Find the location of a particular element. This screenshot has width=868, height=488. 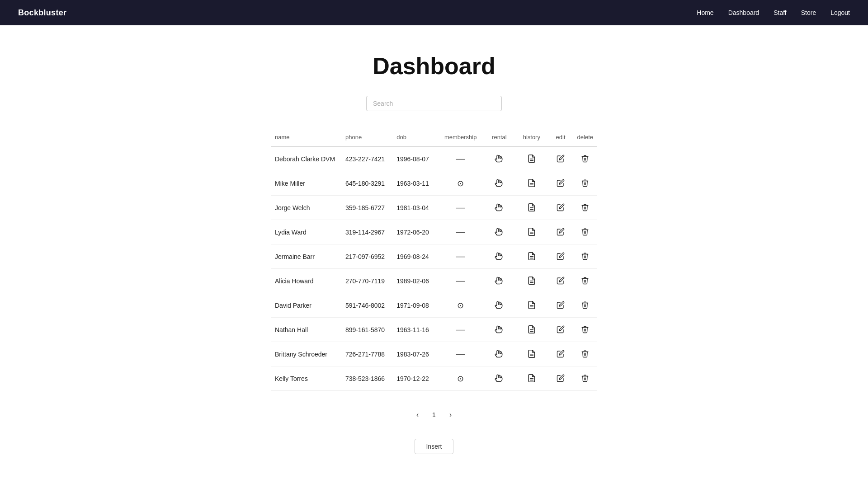

nav-staff: Staff is located at coordinates (780, 13).